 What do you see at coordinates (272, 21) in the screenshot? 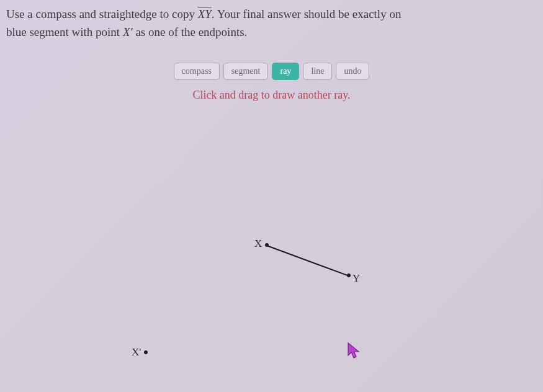
I see `problem-statement: Use a compass and straightedge to copy X…` at bounding box center [272, 21].